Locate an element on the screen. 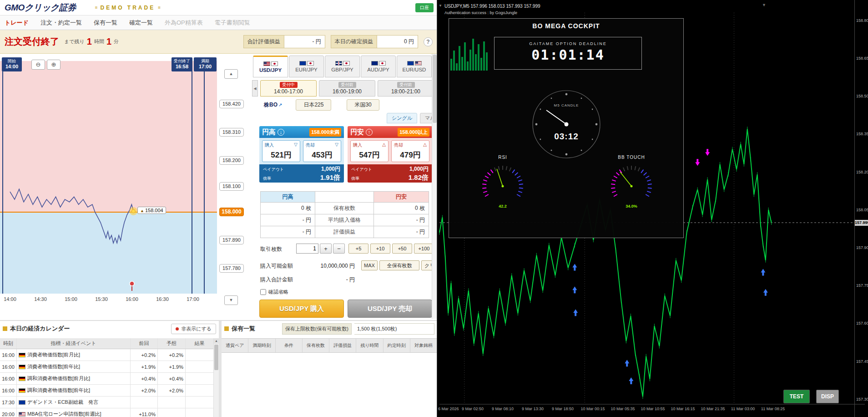  oneclick-arrow-icon: ▼ is located at coordinates (440, 5).